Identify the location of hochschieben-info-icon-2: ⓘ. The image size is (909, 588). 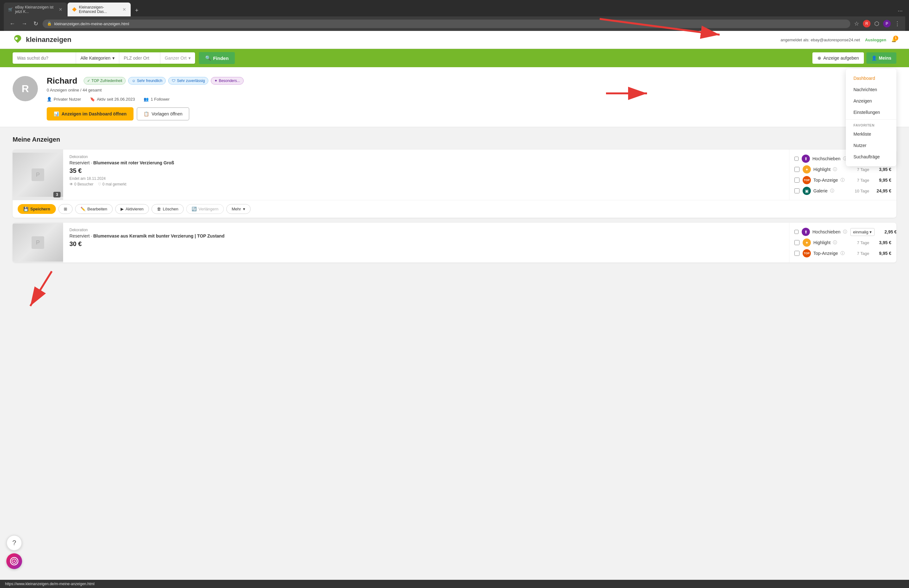
(845, 232).